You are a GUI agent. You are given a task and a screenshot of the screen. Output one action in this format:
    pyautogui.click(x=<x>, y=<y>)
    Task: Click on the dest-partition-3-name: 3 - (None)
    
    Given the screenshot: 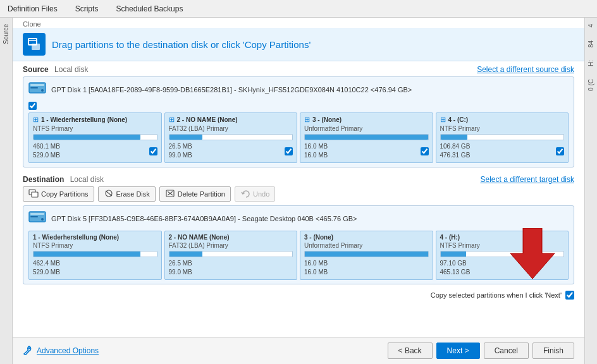 What is the action you would take?
    pyautogui.click(x=367, y=238)
    